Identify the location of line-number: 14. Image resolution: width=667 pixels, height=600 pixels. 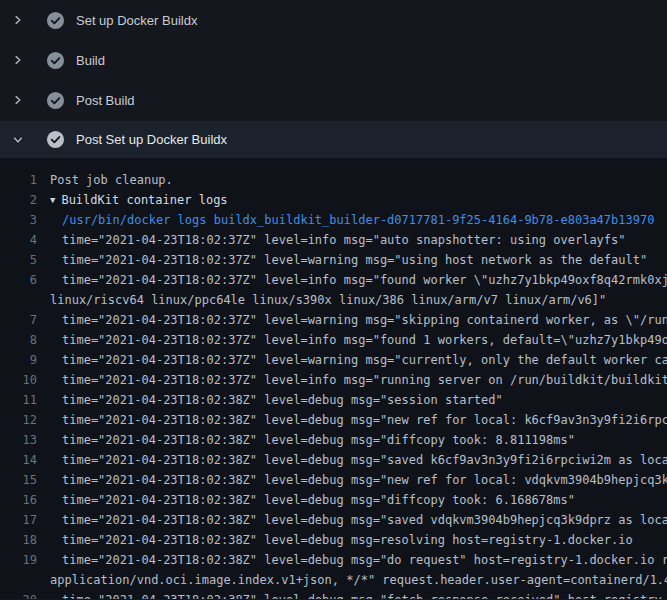
(18, 460).